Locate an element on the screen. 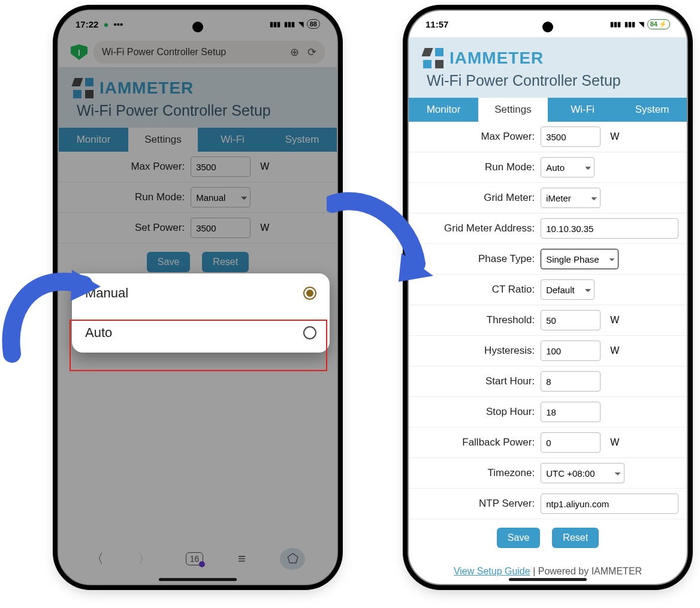 Image resolution: width=700 pixels, height=608 pixels. phase-type-select: Single Phase is located at coordinates (580, 259).